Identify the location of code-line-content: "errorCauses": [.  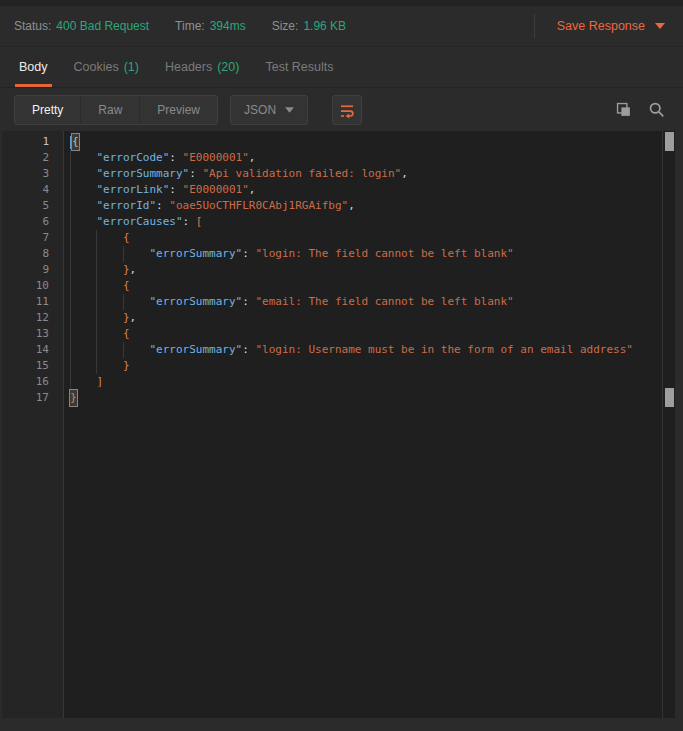
(132, 222).